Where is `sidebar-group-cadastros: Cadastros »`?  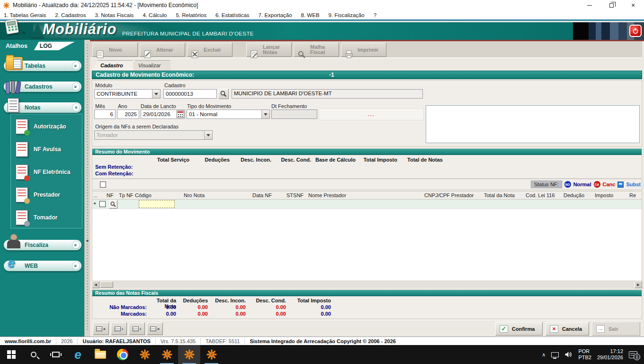
sidebar-group-cadastros: Cadastros » is located at coordinates (43, 87).